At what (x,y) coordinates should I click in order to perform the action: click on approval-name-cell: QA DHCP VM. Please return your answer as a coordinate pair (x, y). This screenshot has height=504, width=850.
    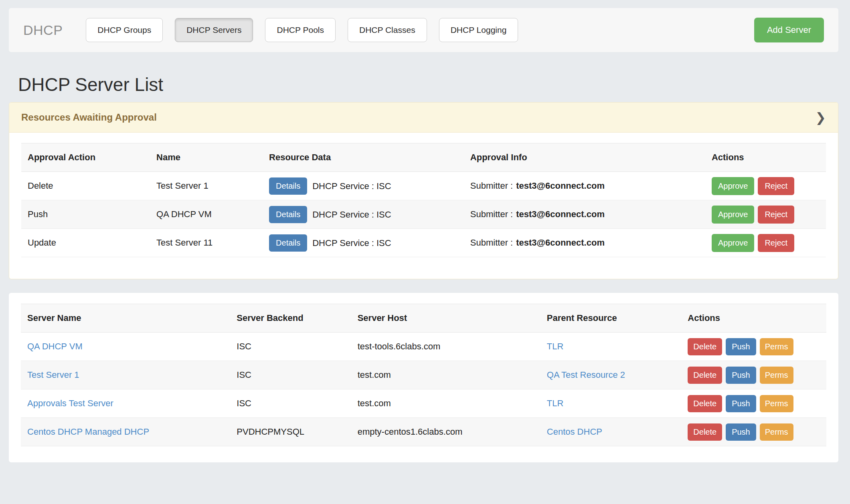
    Looking at the image, I should click on (206, 215).